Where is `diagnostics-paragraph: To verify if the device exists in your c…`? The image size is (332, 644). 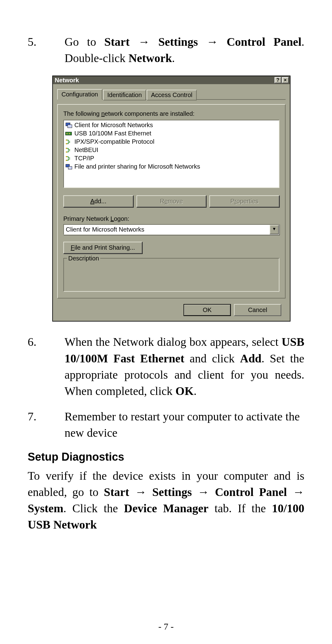 diagnostics-paragraph: To verify if the device exists in your c… is located at coordinates (166, 501).